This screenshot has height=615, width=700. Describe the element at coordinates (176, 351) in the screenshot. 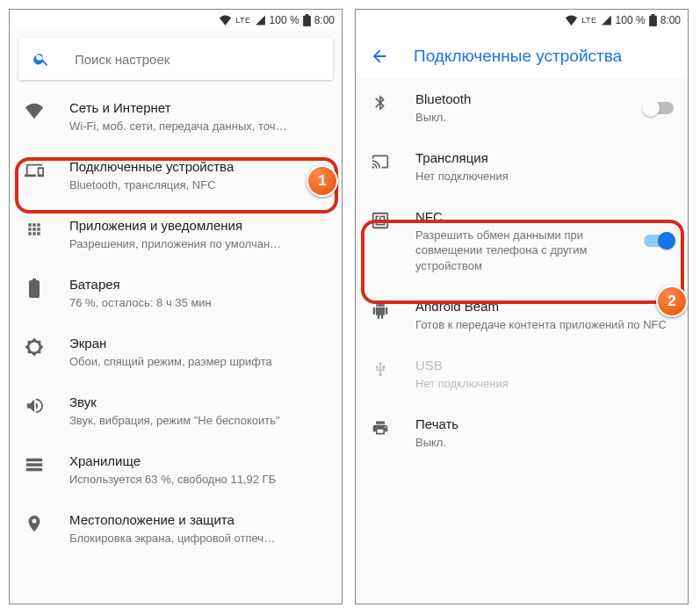

I see `row-display: Экран Обои, спящий режим, размер шрифта` at that location.